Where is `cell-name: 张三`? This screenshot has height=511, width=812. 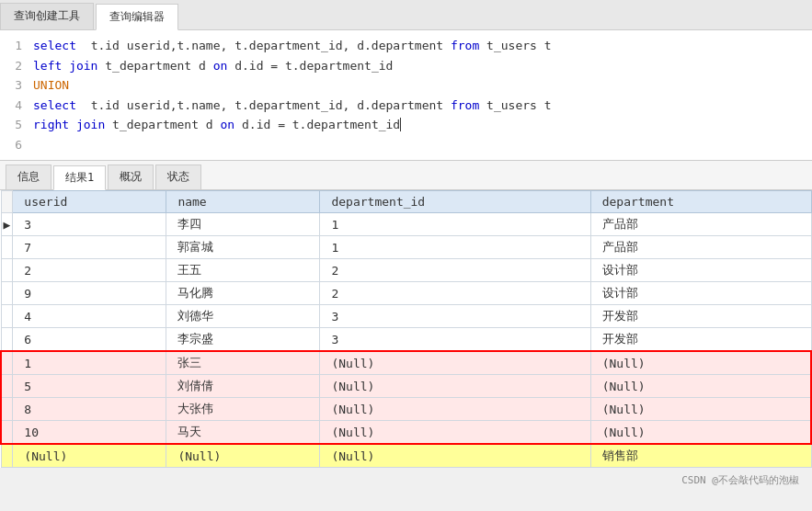
cell-name: 张三 is located at coordinates (243, 363).